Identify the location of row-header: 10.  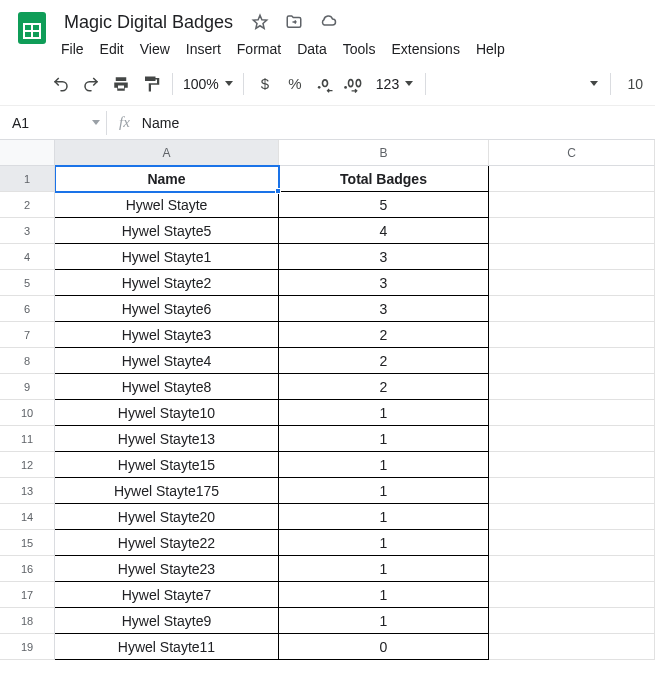
(28, 413).